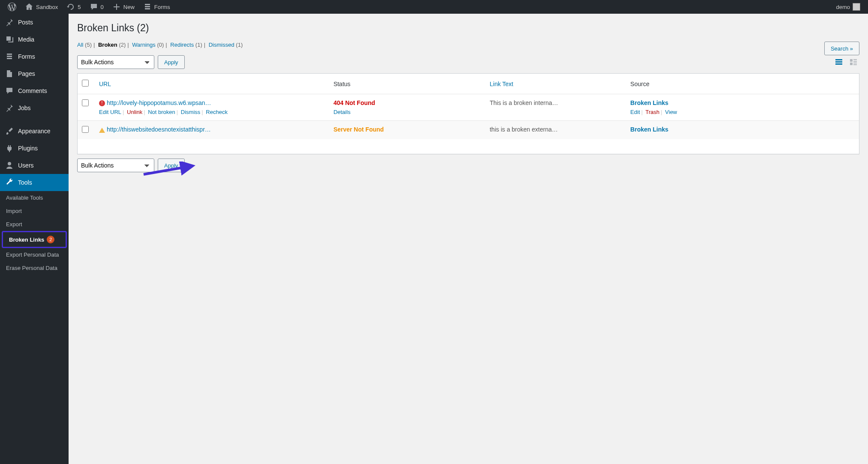 The image size is (868, 464). What do you see at coordinates (848, 7) in the screenshot?
I see `adminbar-user: demo` at bounding box center [848, 7].